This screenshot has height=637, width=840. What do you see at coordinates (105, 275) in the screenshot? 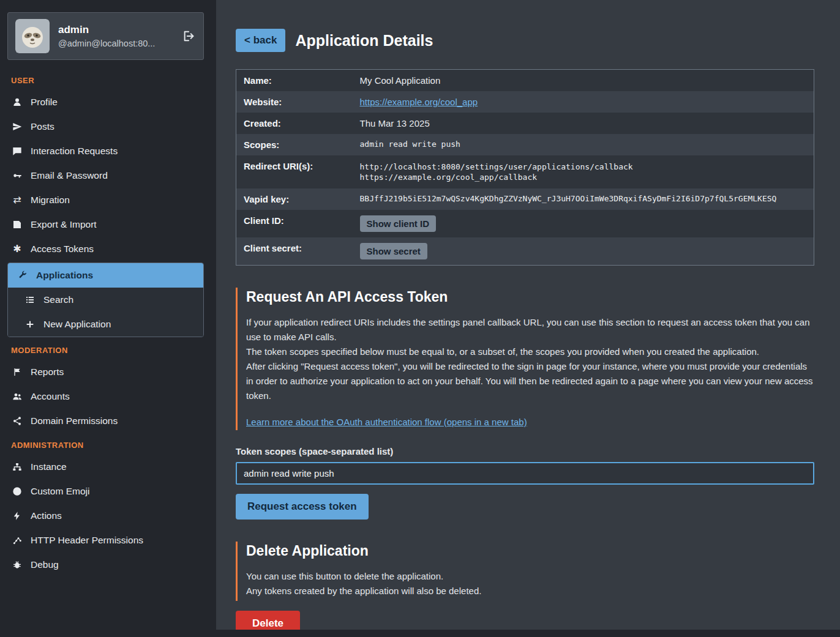
I see `sidebar-item-applications: Applications` at bounding box center [105, 275].